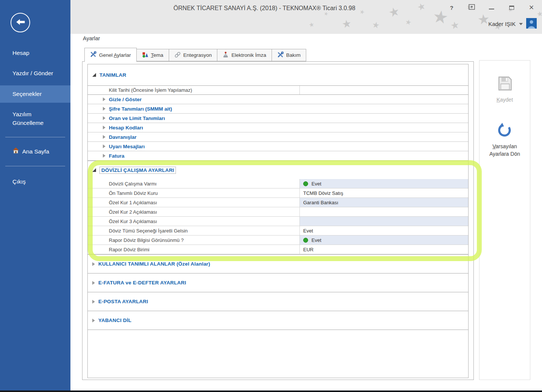 The width and height of the screenshot is (542, 392). Describe the element at coordinates (531, 8) in the screenshot. I see `close-button: ×` at that location.